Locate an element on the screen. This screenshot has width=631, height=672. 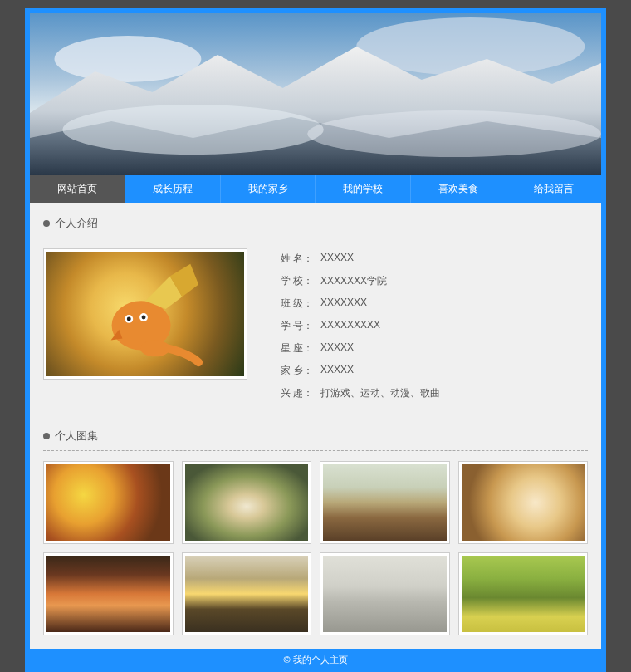
info-value: XXXXXXX学院 is located at coordinates (354, 281).